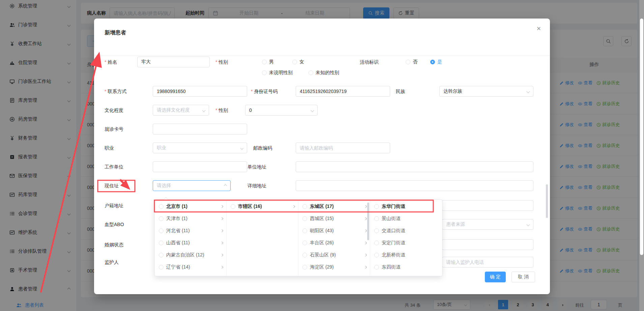 Image resolution: width=644 pixels, height=311 pixels. Describe the element at coordinates (192, 186) in the screenshot. I see `current_address-select: 请选择` at that location.